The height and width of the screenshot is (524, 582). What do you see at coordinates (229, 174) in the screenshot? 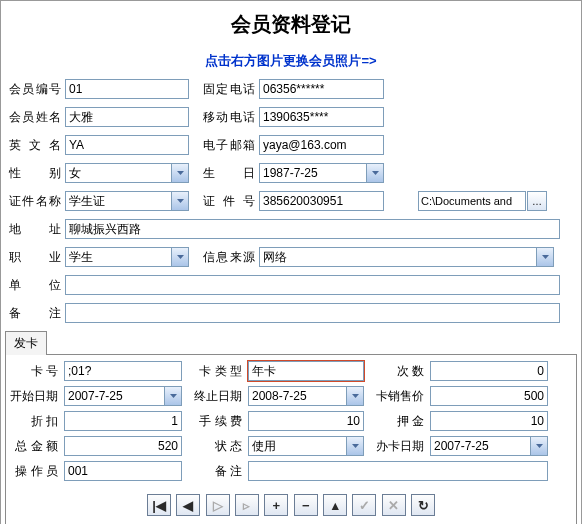
I see `label-birthday: 生 日` at bounding box center [229, 174].